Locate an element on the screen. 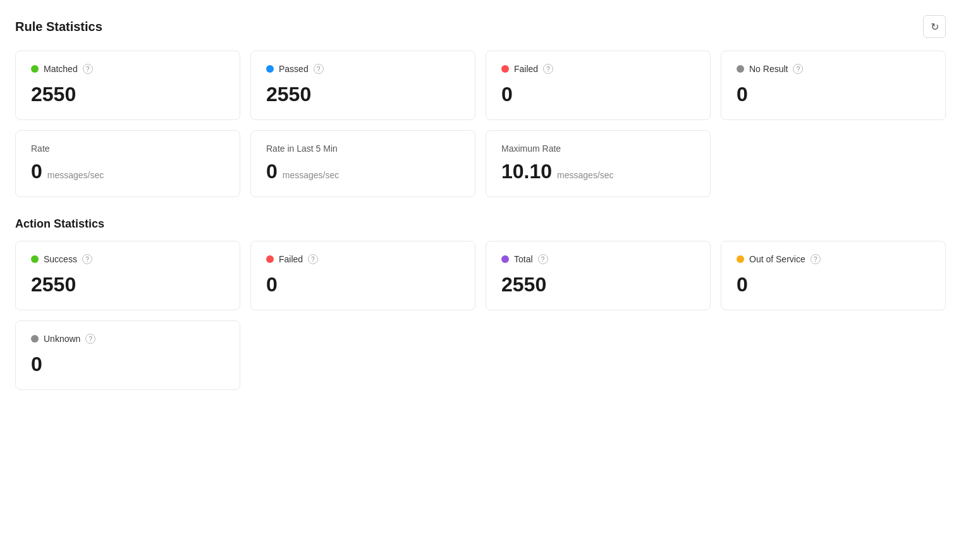 Image resolution: width=961 pixels, height=560 pixels. rate-unit: messages/sec is located at coordinates (76, 175).